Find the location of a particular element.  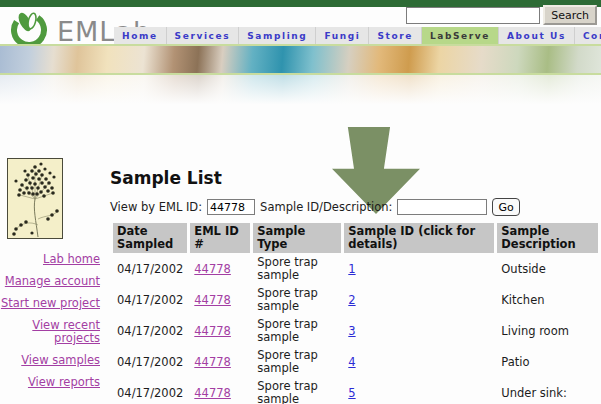

sample-id-label: Sample ID/Description: is located at coordinates (326, 207).